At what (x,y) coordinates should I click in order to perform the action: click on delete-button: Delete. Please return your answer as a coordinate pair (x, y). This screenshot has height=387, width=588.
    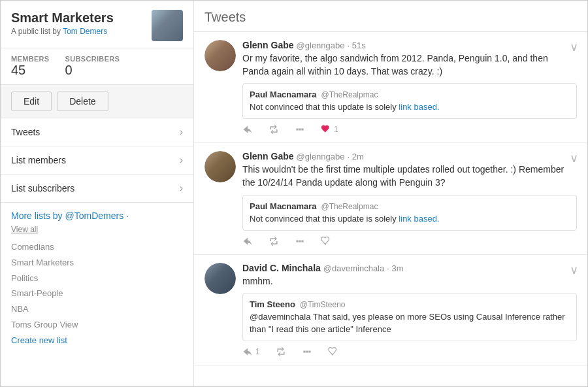
    Looking at the image, I should click on (82, 101).